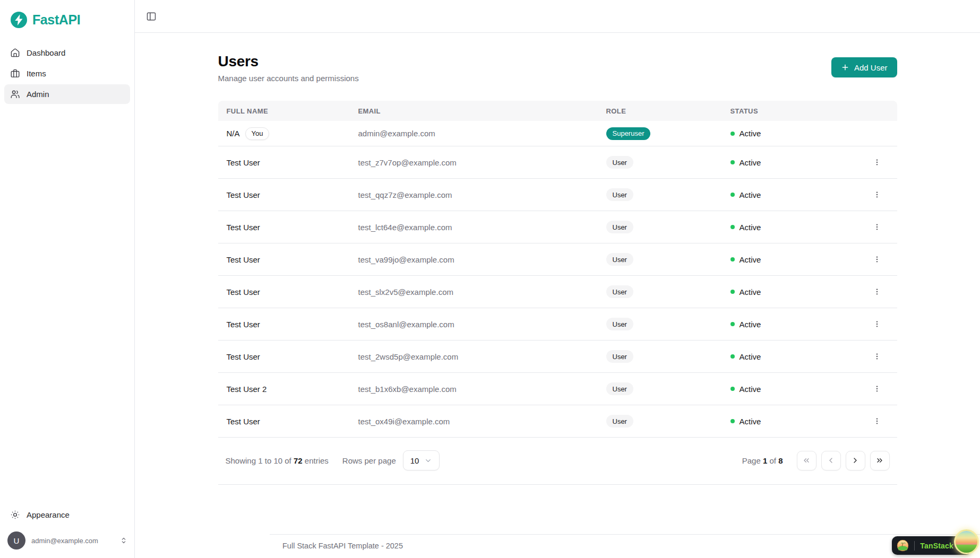  What do you see at coordinates (67, 73) in the screenshot?
I see `sidebar-item-items: Items` at bounding box center [67, 73].